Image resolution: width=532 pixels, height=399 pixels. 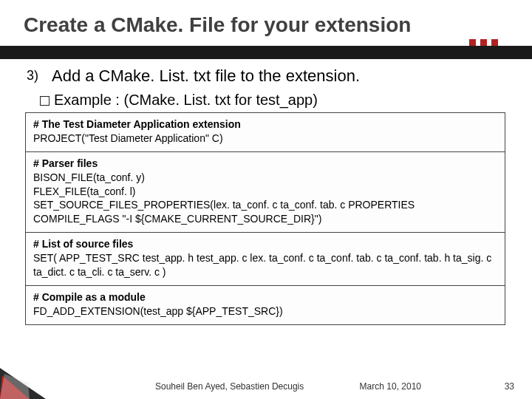 I want to click on code-comment: # Compile as a module, so click(x=265, y=297).